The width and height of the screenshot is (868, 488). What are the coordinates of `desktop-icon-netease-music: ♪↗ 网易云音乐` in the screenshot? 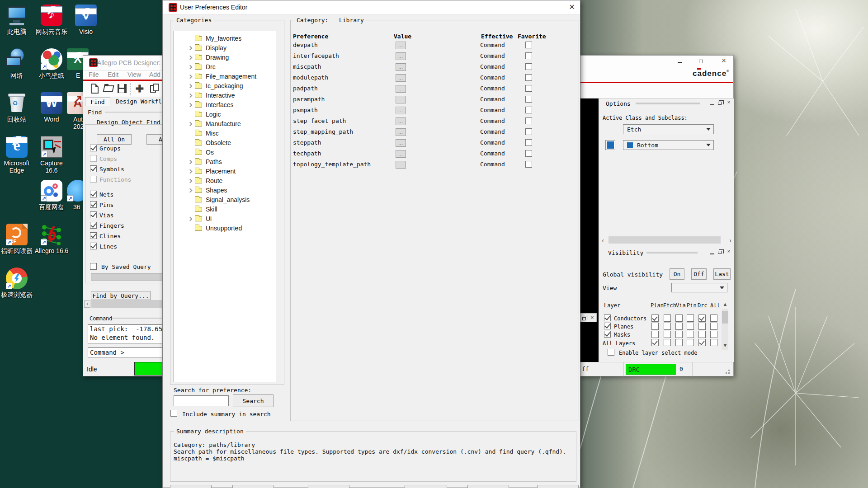 It's located at (52, 20).